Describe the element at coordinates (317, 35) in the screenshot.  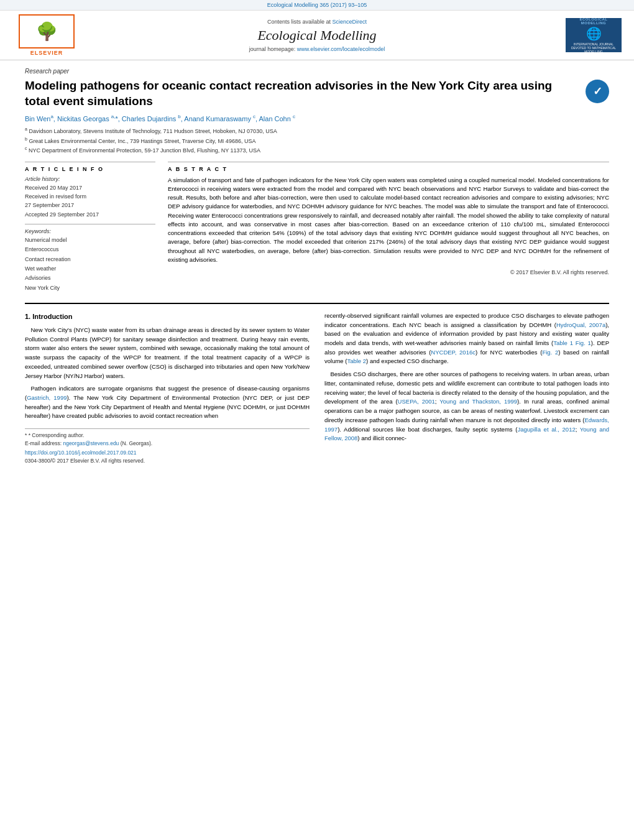
I see `journal-header-center: Contents lists available at ScienceDirec…` at that location.